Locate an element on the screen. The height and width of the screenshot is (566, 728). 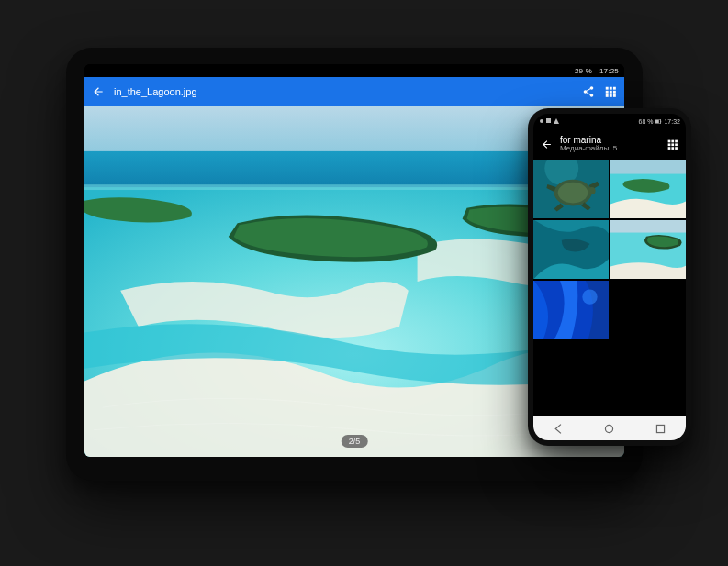
phone-nav-bar is located at coordinates (610, 428).